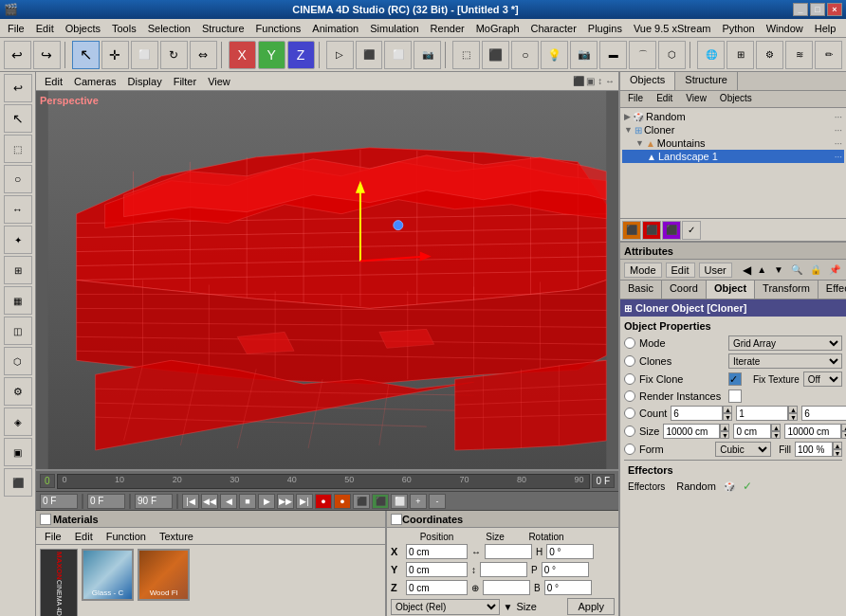 Image resolution: width=846 pixels, height=616 pixels. What do you see at coordinates (271, 55) in the screenshot?
I see `axis-y: Y` at bounding box center [271, 55].